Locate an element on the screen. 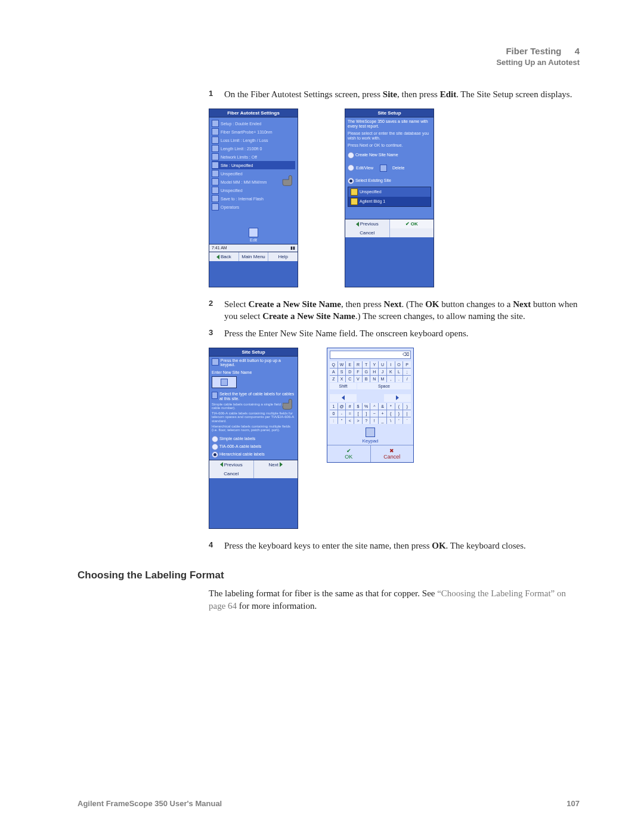 This screenshot has width=644, height=833. keyboard-key: : is located at coordinates (334, 421).